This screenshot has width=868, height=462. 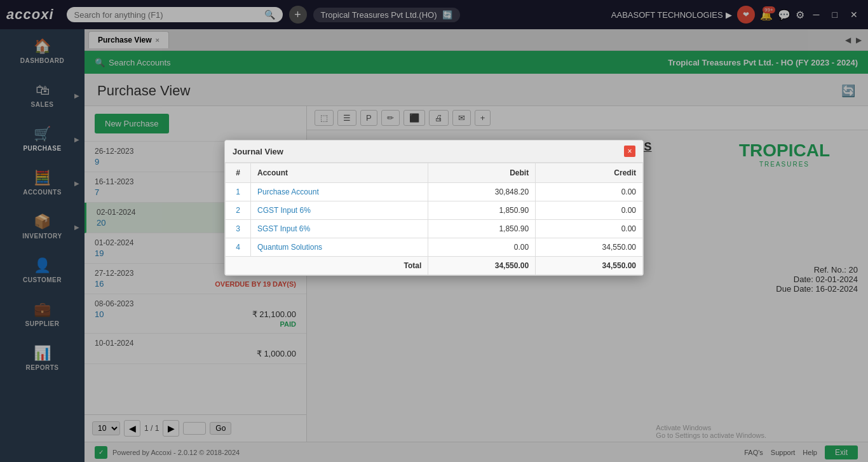 What do you see at coordinates (435, 211) in the screenshot?
I see `table-row: 2 CGST Input 6% 1,850.90 0.00` at bounding box center [435, 211].